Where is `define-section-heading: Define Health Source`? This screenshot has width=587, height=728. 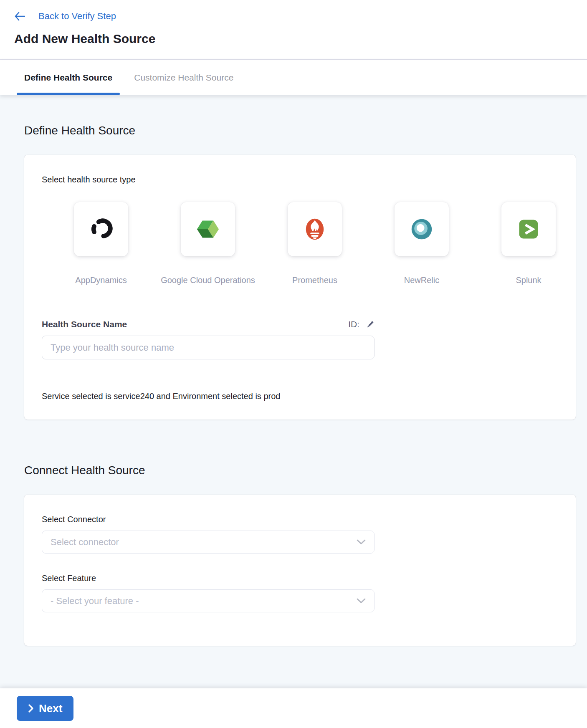 define-section-heading: Define Health Source is located at coordinates (306, 131).